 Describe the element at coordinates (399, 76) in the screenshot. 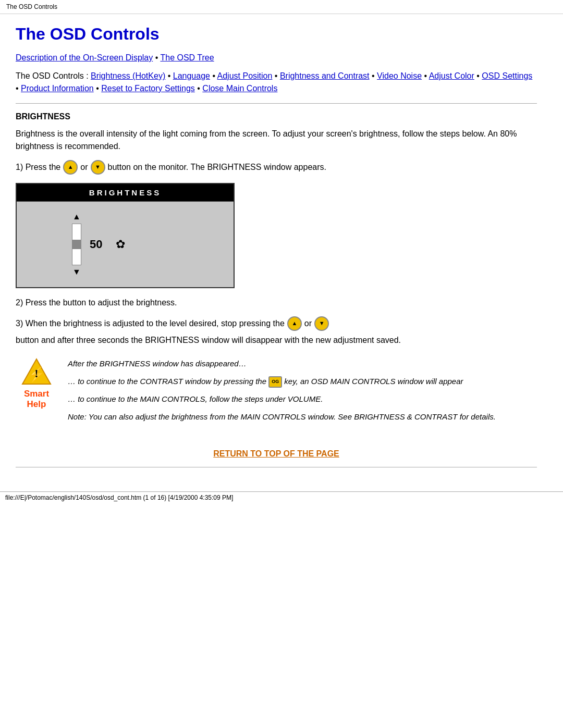

I see `bc-video-noise: Video Noise` at that location.